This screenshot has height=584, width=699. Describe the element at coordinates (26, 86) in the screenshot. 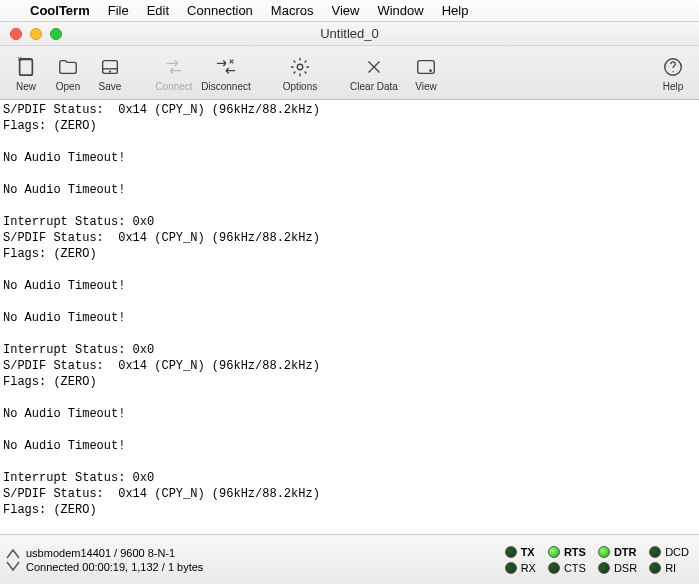

I see `new-label: New` at that location.